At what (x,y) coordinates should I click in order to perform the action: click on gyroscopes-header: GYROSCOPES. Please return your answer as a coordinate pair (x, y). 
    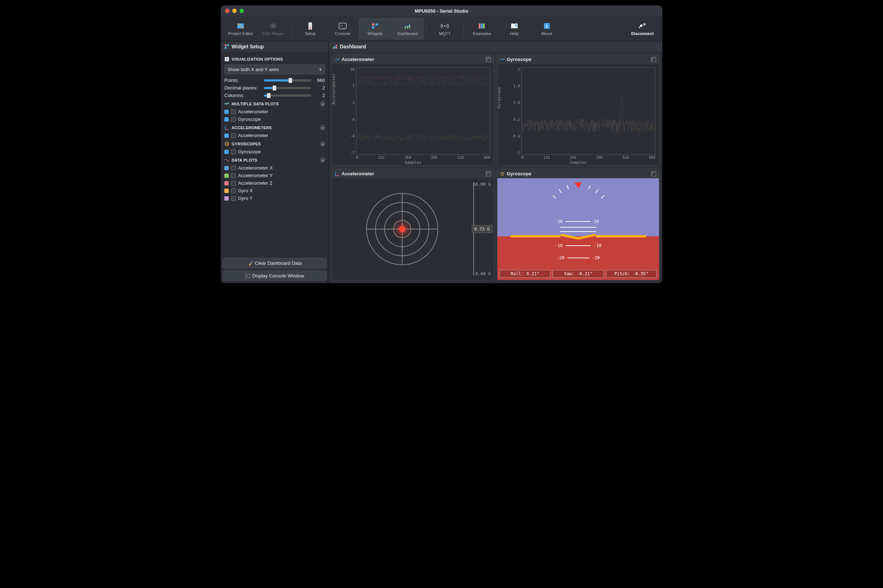
    Looking at the image, I should click on (274, 143).